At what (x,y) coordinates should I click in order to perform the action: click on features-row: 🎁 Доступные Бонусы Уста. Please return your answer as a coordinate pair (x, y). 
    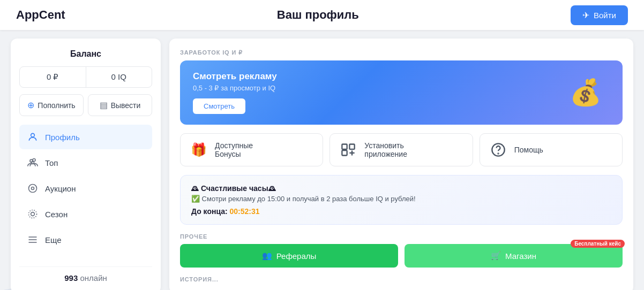
    Looking at the image, I should click on (401, 150).